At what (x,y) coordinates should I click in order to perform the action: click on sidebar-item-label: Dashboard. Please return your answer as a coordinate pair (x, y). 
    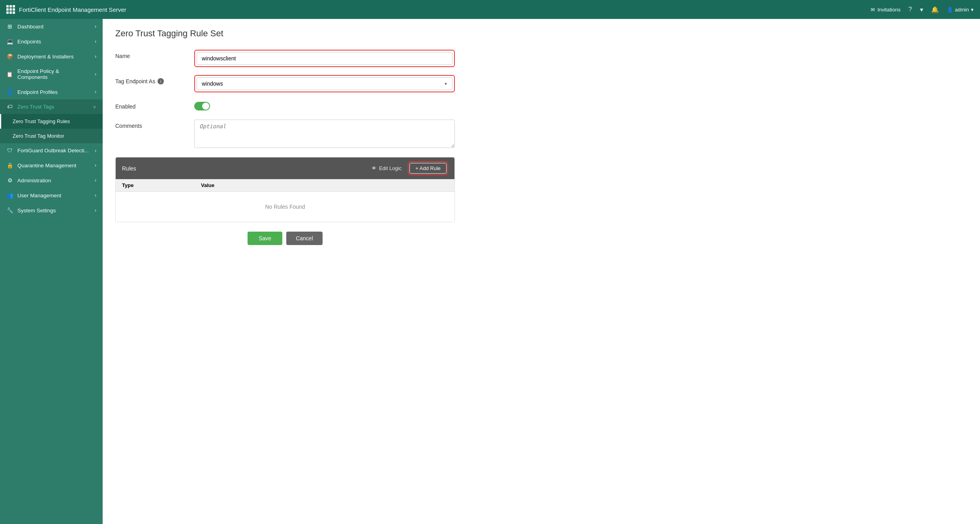
    Looking at the image, I should click on (30, 27).